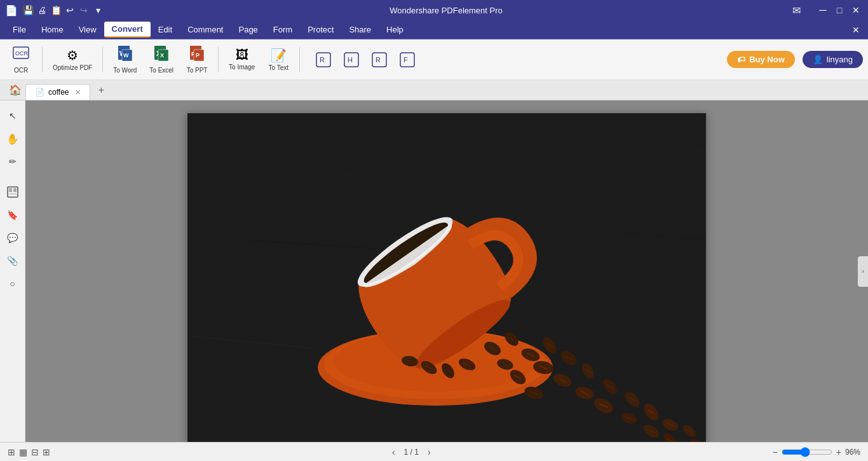 The width and height of the screenshot is (868, 461). What do you see at coordinates (70, 10) in the screenshot?
I see `undo-icon: ↩` at bounding box center [70, 10].